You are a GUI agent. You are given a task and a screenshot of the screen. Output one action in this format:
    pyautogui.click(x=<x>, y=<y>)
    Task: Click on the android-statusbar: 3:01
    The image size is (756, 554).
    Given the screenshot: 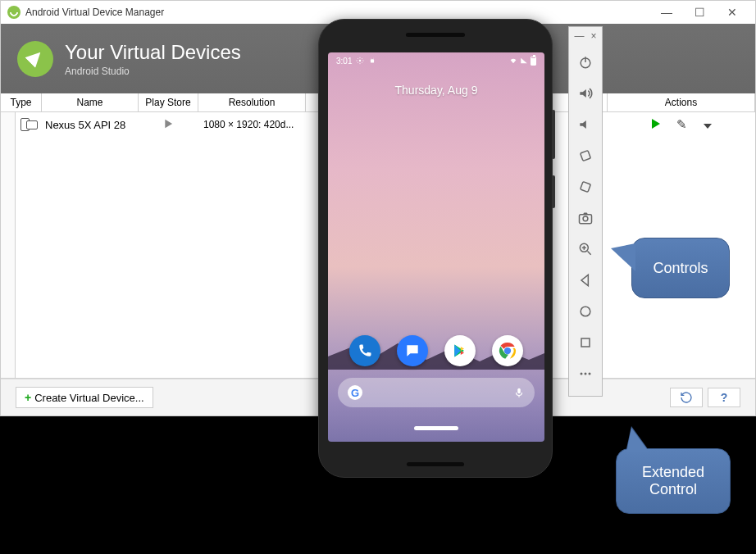 What is the action you would take?
    pyautogui.click(x=436, y=61)
    